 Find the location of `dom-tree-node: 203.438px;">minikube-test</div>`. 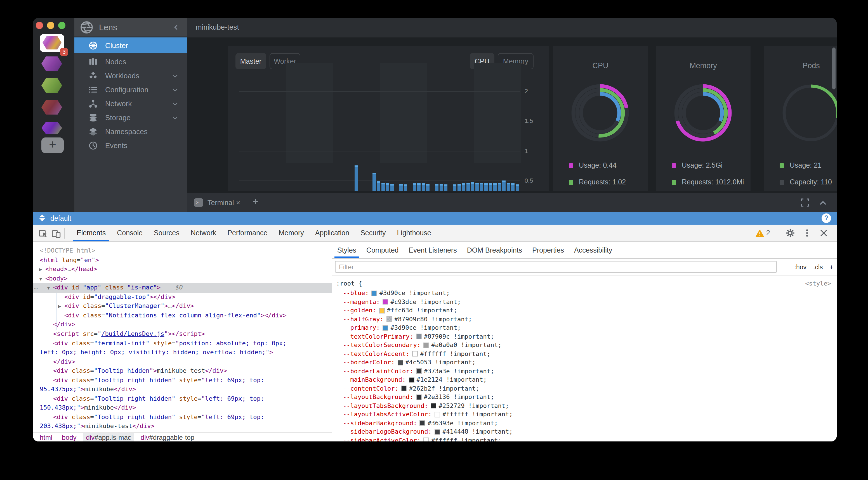

dom-tree-node: 203.438px;">minikube-test</div> is located at coordinates (97, 427).